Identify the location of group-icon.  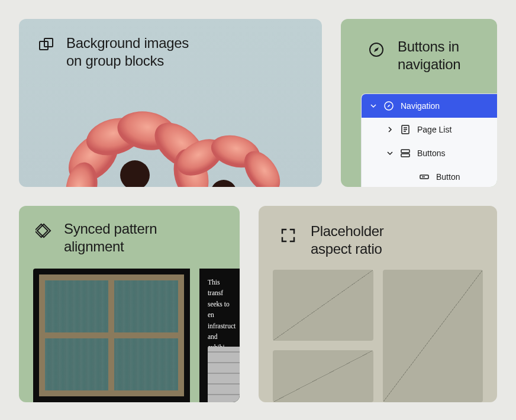
(46, 45).